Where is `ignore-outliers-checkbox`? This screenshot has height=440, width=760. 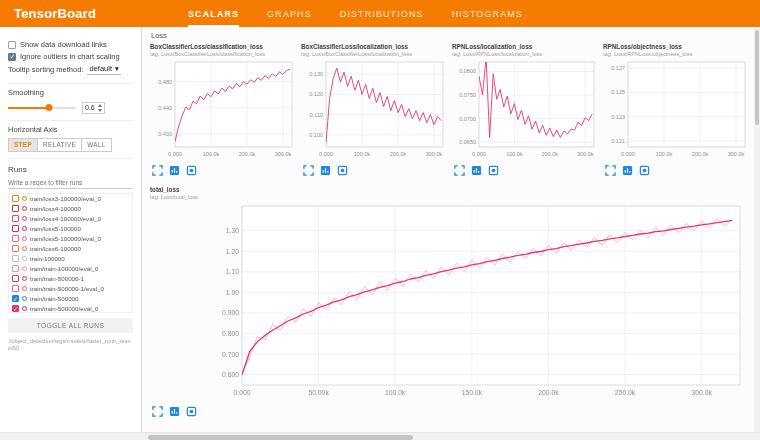 ignore-outliers-checkbox is located at coordinates (12, 57).